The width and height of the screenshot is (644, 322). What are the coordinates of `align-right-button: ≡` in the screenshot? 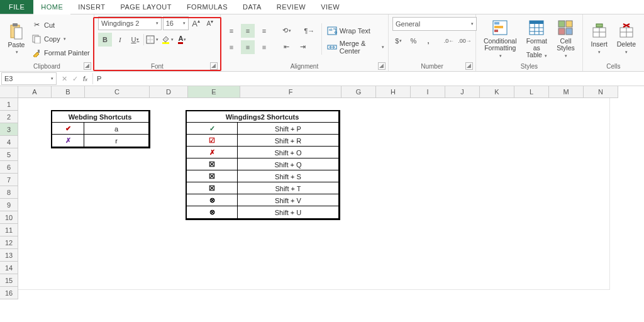 It's located at (264, 47).